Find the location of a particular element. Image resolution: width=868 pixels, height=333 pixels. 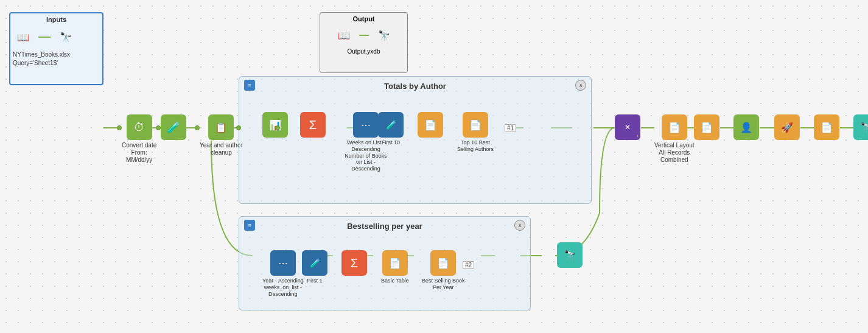

inputs-title: Inputs is located at coordinates (56, 19).